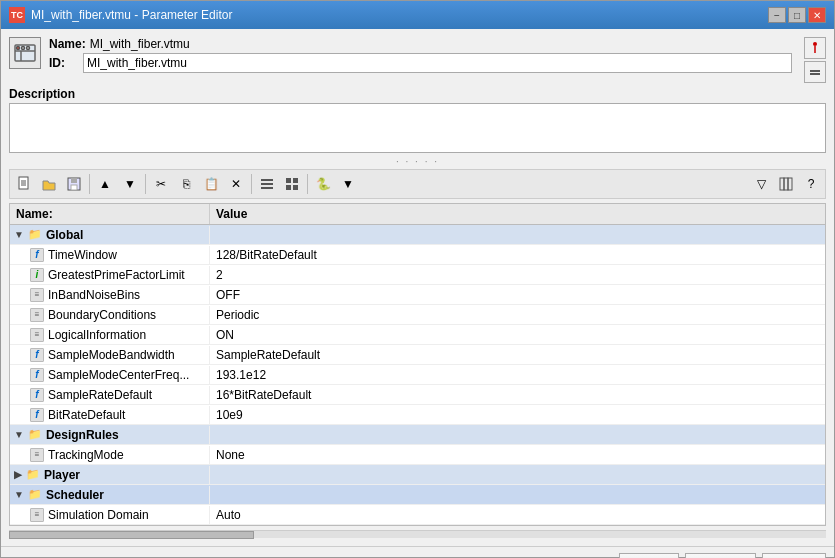  I want to click on title-bar-left: TC MI_with_fiber.vtmu - Parameter Editor, so click(120, 15).